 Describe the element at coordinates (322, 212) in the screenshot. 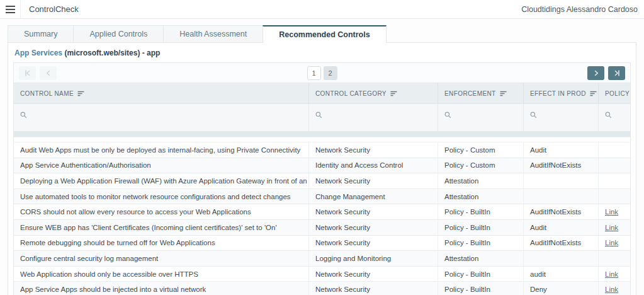

I see `table-row: CORS should not allow every resource to …` at that location.